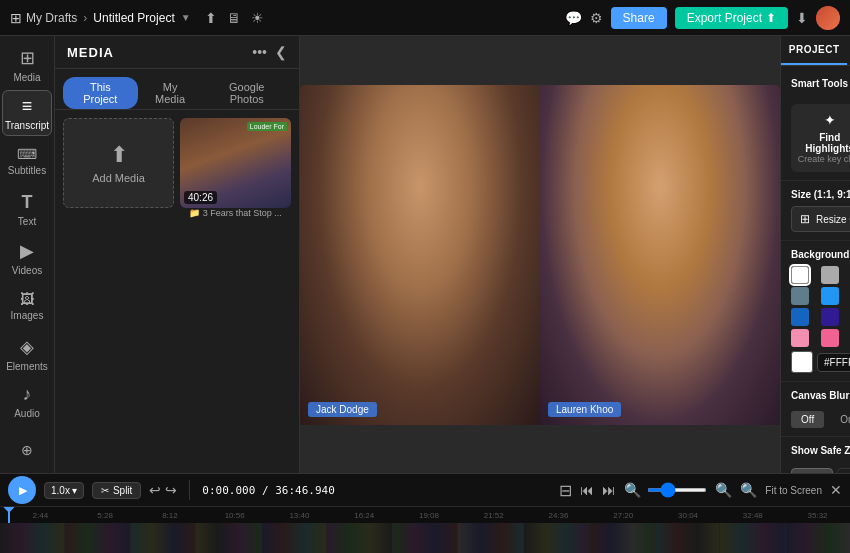  Describe the element at coordinates (820, 306) in the screenshot. I see `color-swatches` at that location.